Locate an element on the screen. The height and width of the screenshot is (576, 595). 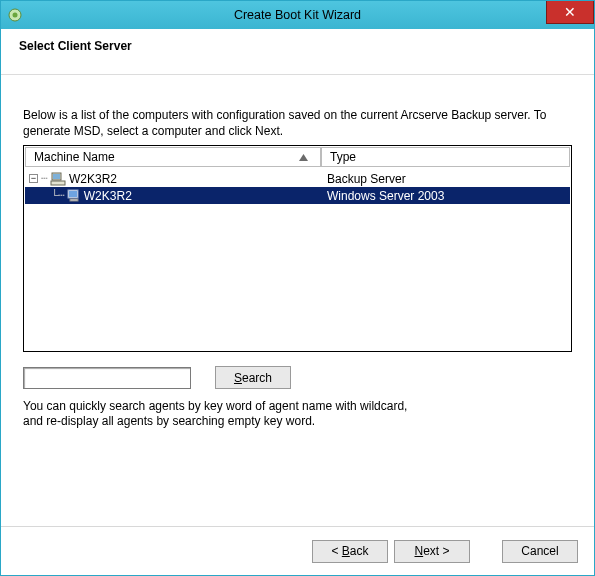
sort-ascending-icon is located at coordinates (304, 157).